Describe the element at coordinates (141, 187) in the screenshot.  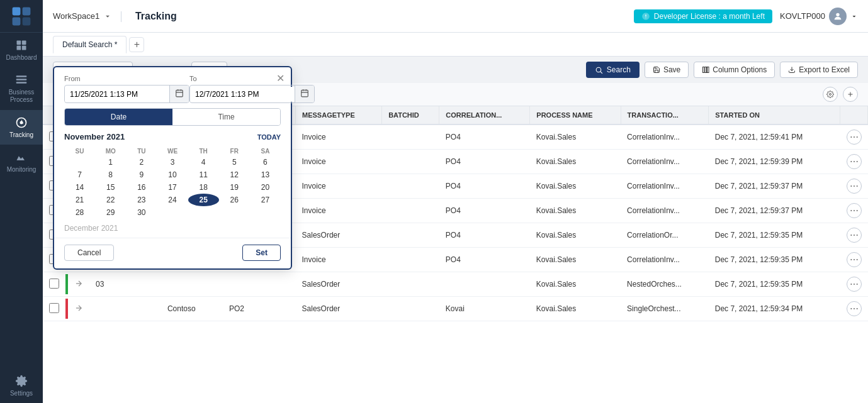
I see `calendar-day: 16` at that location.